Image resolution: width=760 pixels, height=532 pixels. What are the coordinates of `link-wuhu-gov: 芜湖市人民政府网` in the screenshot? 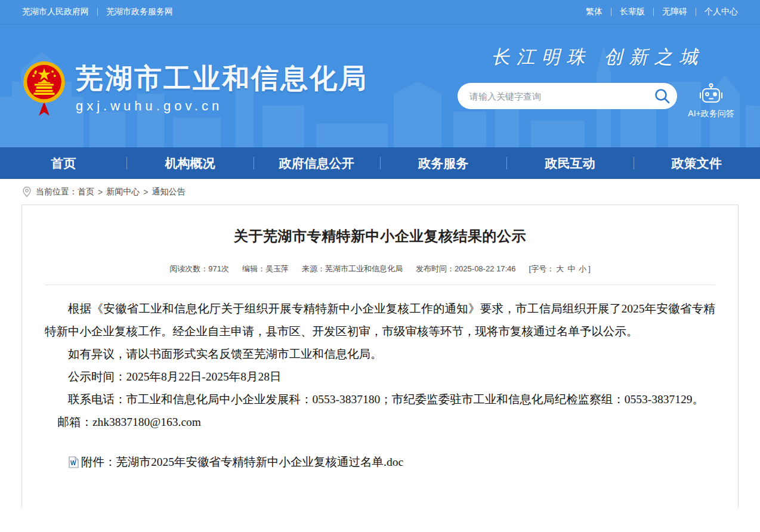 It's located at (55, 12).